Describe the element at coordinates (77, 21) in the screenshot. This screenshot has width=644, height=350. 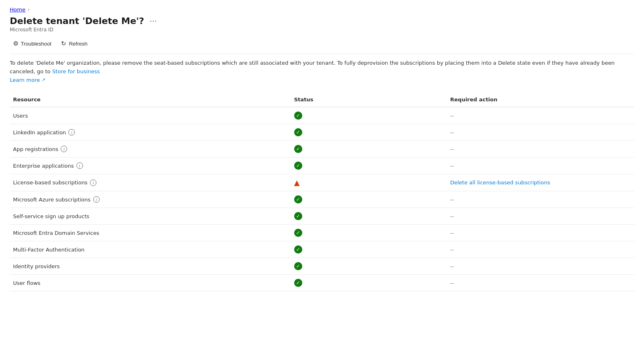
I see `page-title: Delete tenant 'Delete Me'?` at that location.